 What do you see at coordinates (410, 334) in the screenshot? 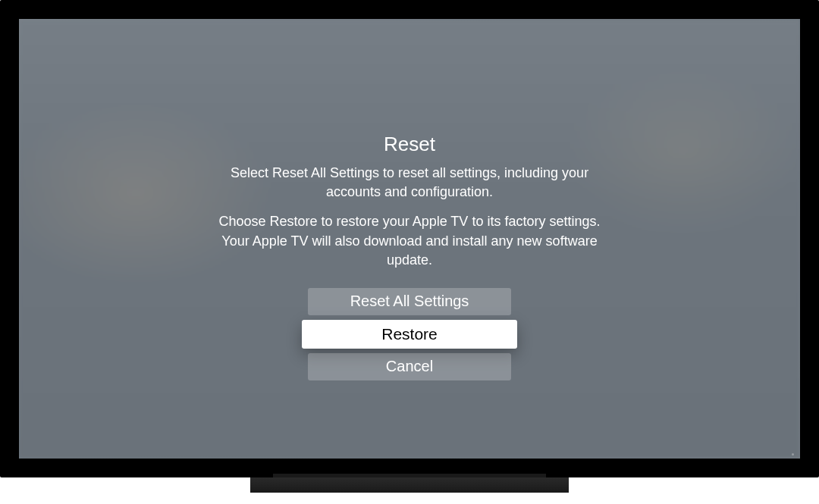
I see `dialog-button-group: Reset All Settings Restore Cancel` at bounding box center [410, 334].